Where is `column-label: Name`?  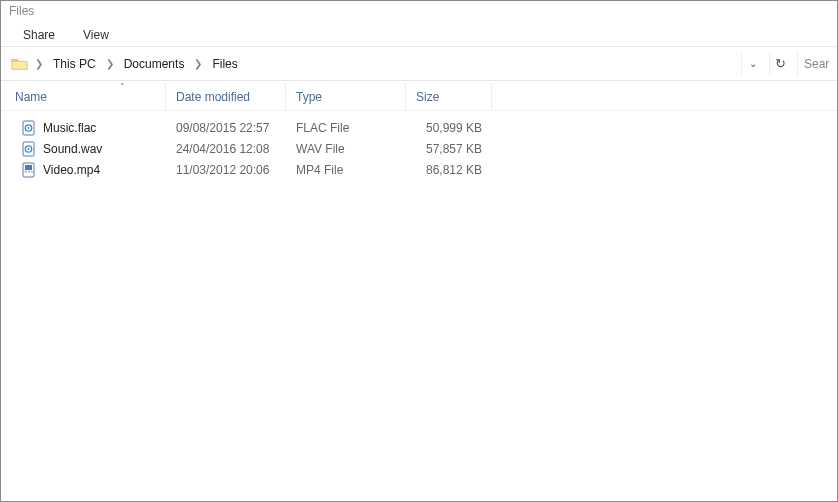 column-label: Name is located at coordinates (31, 97).